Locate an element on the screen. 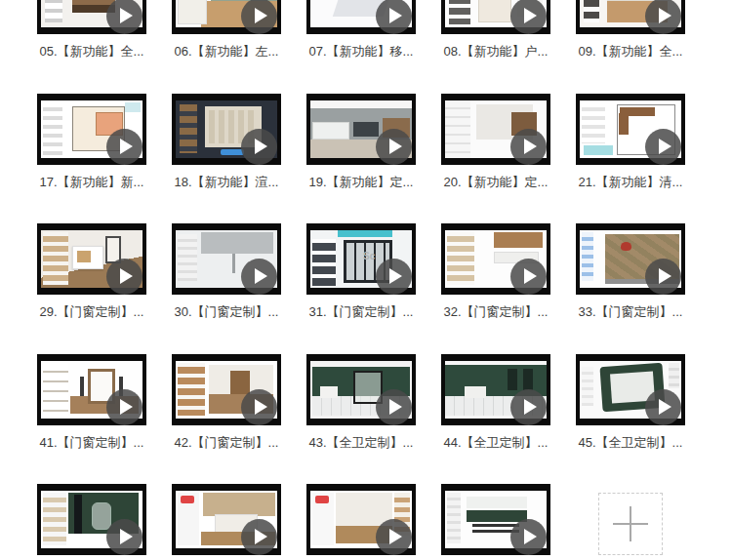 Image resolution: width=732 pixels, height=560 pixels. video-title: 18.【新功能】渲... is located at coordinates (226, 182).